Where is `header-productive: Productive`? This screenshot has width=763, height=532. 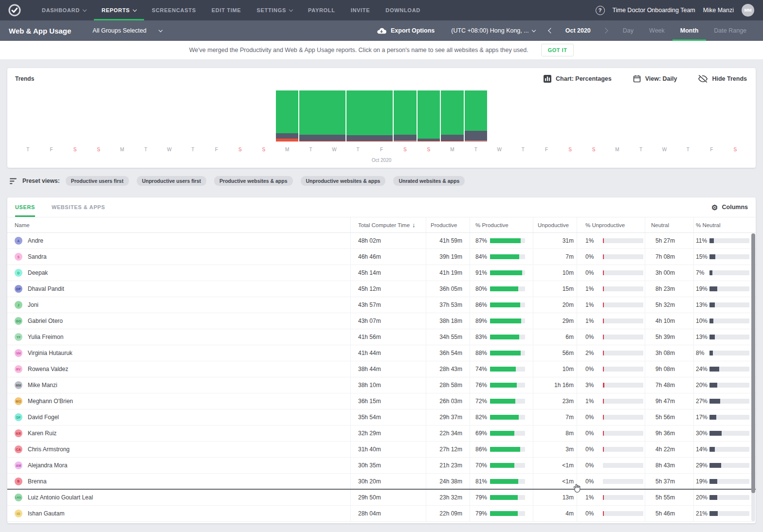
header-productive: Productive is located at coordinates (448, 225).